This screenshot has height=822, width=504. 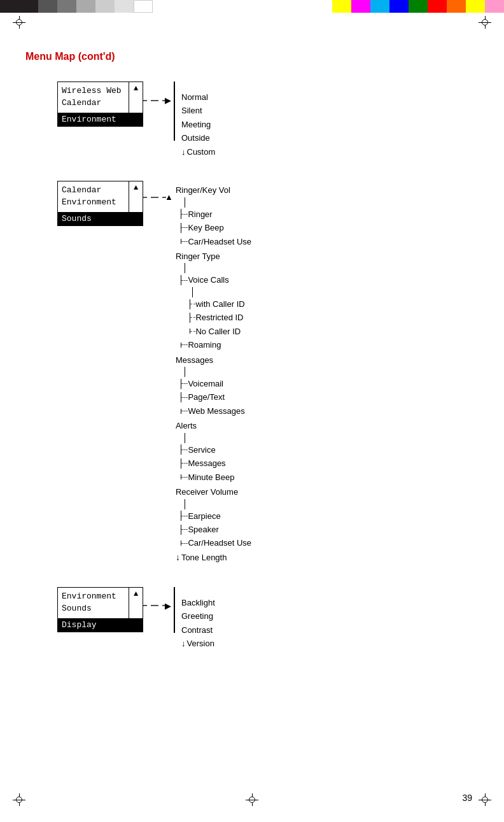 I want to click on label-service: Service, so click(x=201, y=450).